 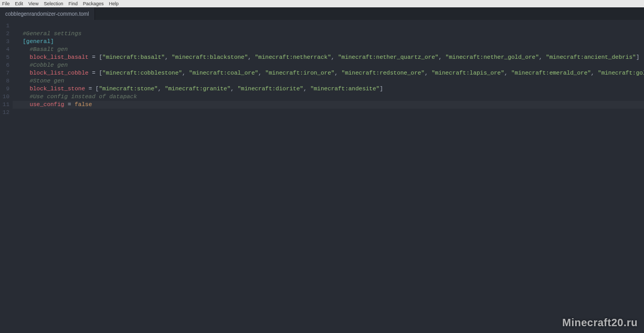 I want to click on token: "minecraft:emerald_ore", so click(x=551, y=73).